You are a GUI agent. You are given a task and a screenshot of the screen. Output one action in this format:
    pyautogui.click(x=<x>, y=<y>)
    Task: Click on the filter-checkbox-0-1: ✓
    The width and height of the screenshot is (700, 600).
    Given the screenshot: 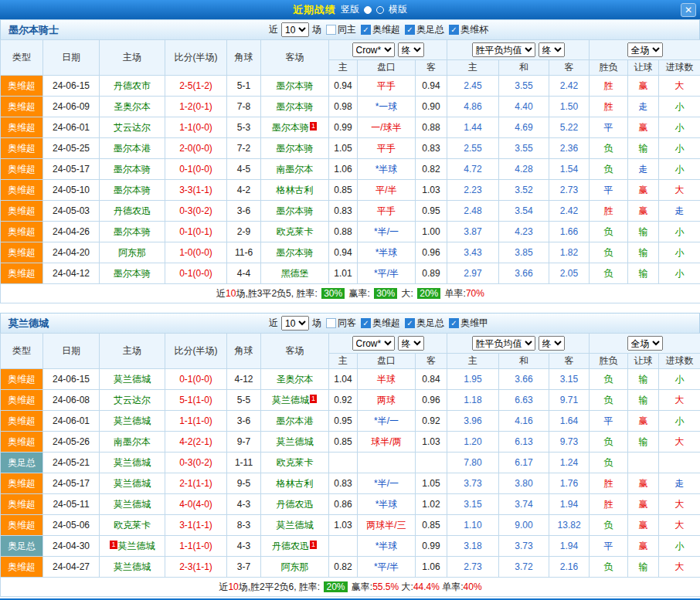 What is the action you would take?
    pyautogui.click(x=366, y=29)
    